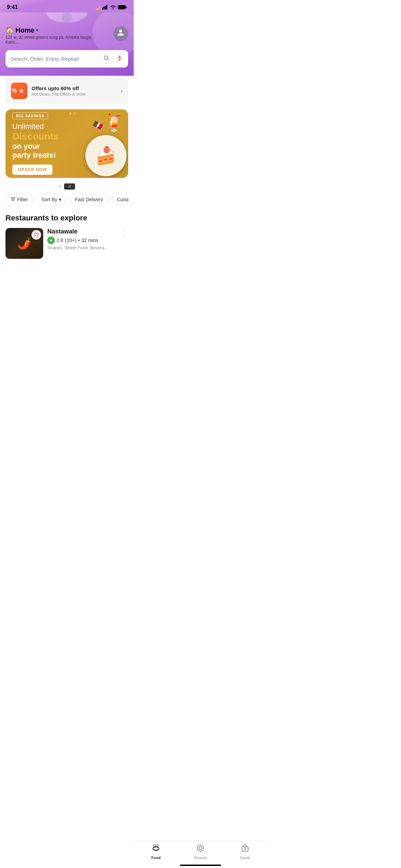 The image size is (401, 868). I want to click on rating-row: 2.8 (10+) • 32 mins, so click(81, 240).